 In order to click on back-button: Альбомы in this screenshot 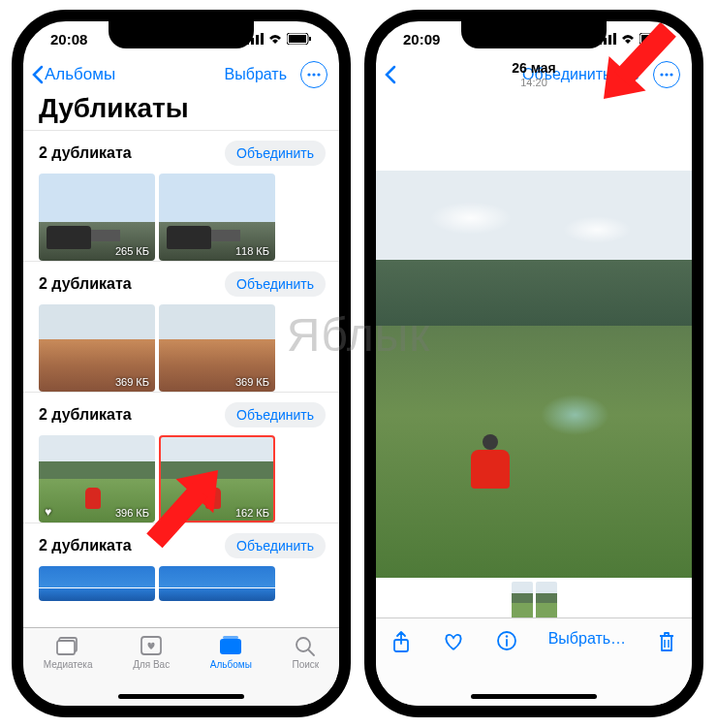, I will do `click(74, 75)`.